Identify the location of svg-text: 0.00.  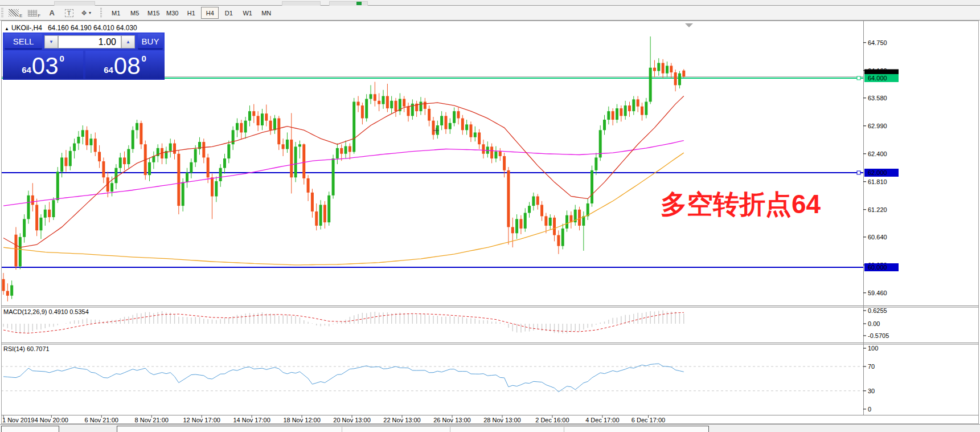
(874, 324).